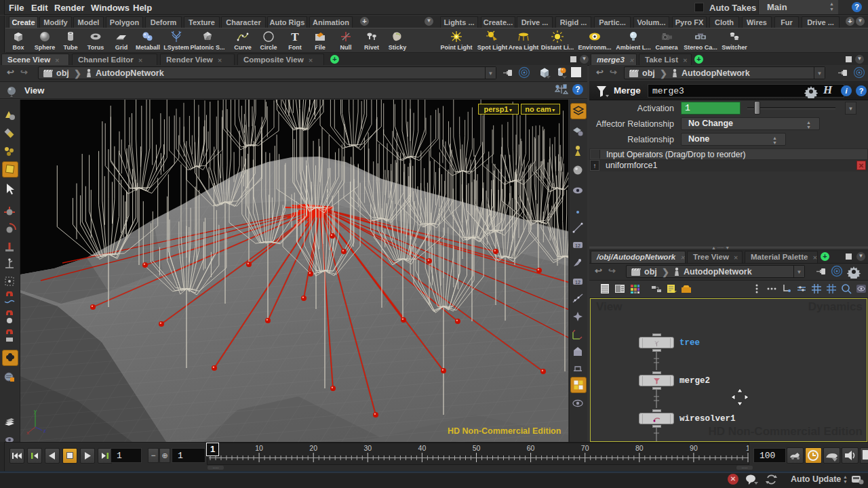 The height and width of the screenshot is (488, 868). Describe the element at coordinates (313, 448) in the screenshot. I see `svg-text: 20` at that location.